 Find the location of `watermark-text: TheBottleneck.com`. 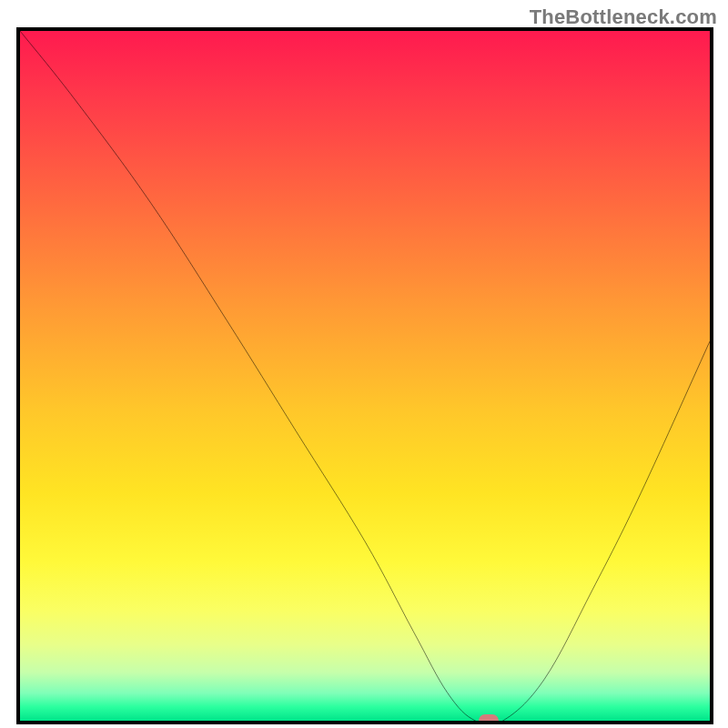

watermark-text: TheBottleneck.com is located at coordinates (623, 17).